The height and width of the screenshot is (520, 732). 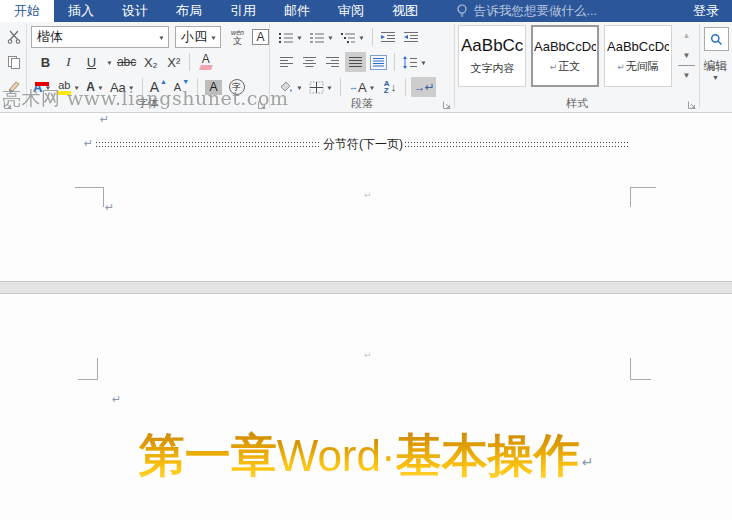 I want to click on left-right-arrows-icon: ↔, so click(x=354, y=88).